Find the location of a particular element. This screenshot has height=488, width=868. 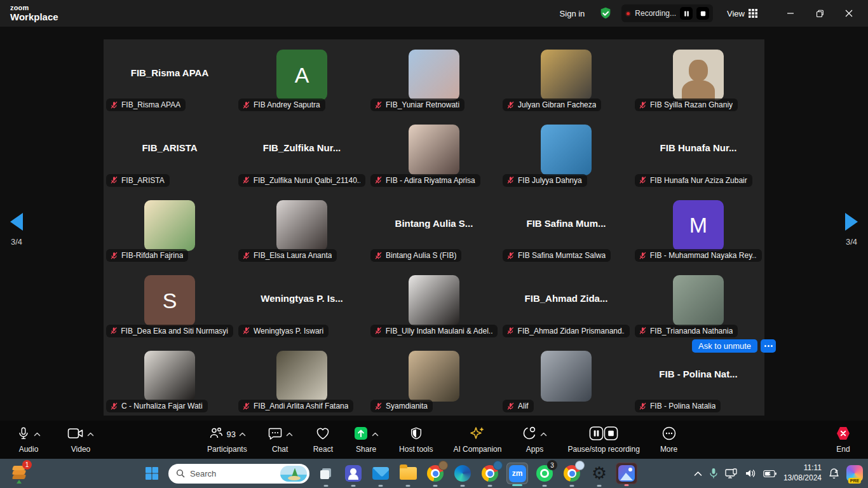

participant-tile: FIB Syilla Razan Ghaniy is located at coordinates (698, 77).